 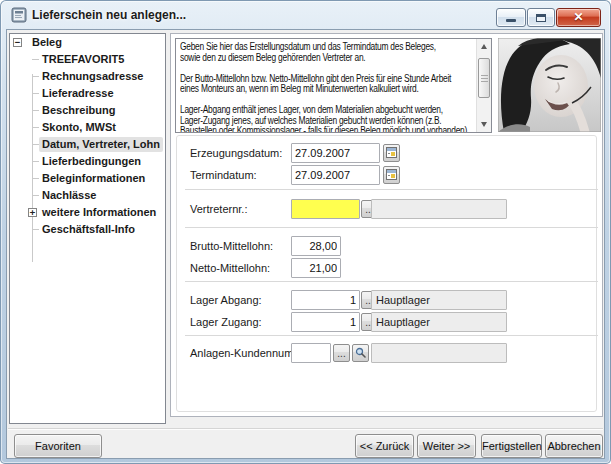 What do you see at coordinates (439, 353) in the screenshot?
I see `anlagen-kundennummer-display-field` at bounding box center [439, 353].